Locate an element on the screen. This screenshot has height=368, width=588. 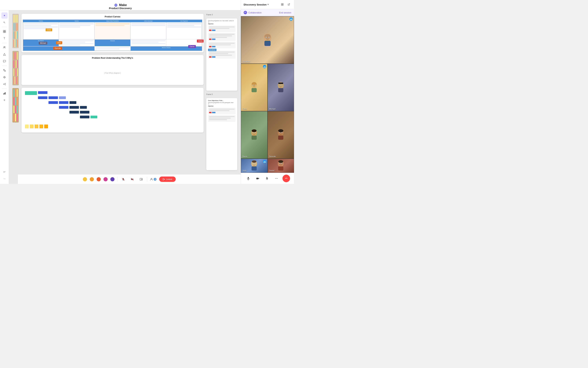
denis-face is located at coordinates (254, 135).